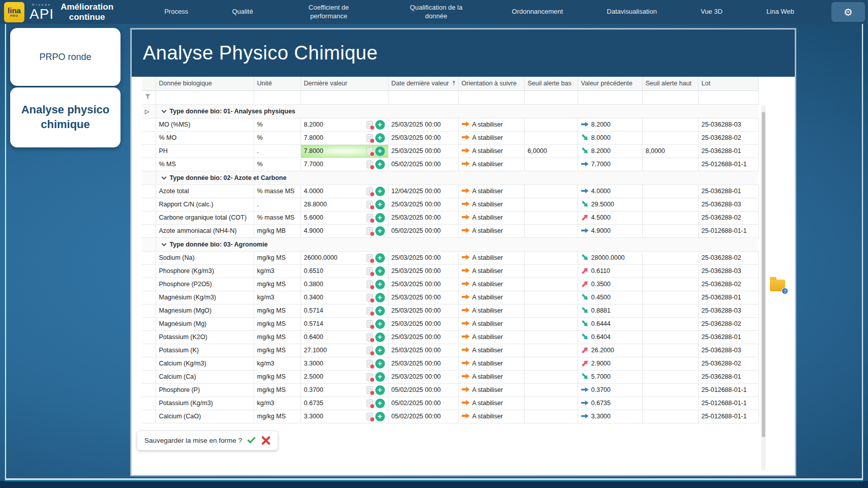 This screenshot has width=868, height=488. Describe the element at coordinates (265, 440) in the screenshot. I see `cancel-x-icon` at that location.